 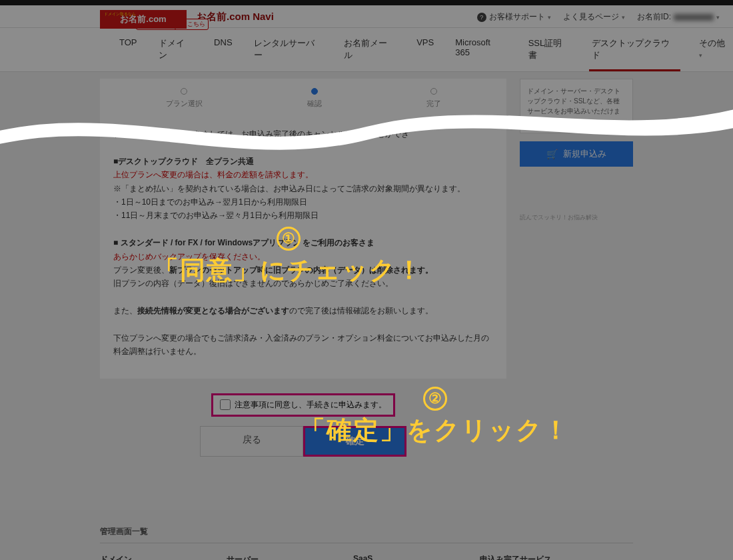 I want to click on nav-vps: VPS, so click(x=425, y=52).